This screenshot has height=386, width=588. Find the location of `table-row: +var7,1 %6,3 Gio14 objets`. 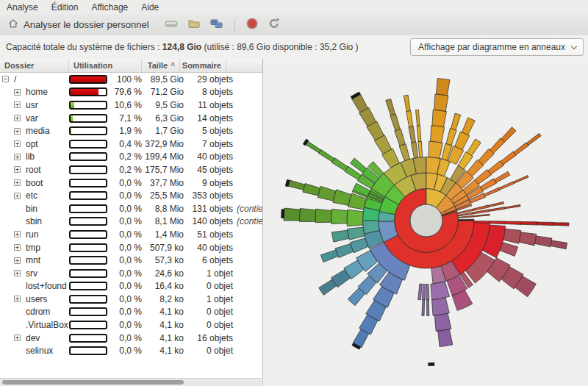

table-row: +var7,1 %6,3 Gio14 objets is located at coordinates (131, 118).